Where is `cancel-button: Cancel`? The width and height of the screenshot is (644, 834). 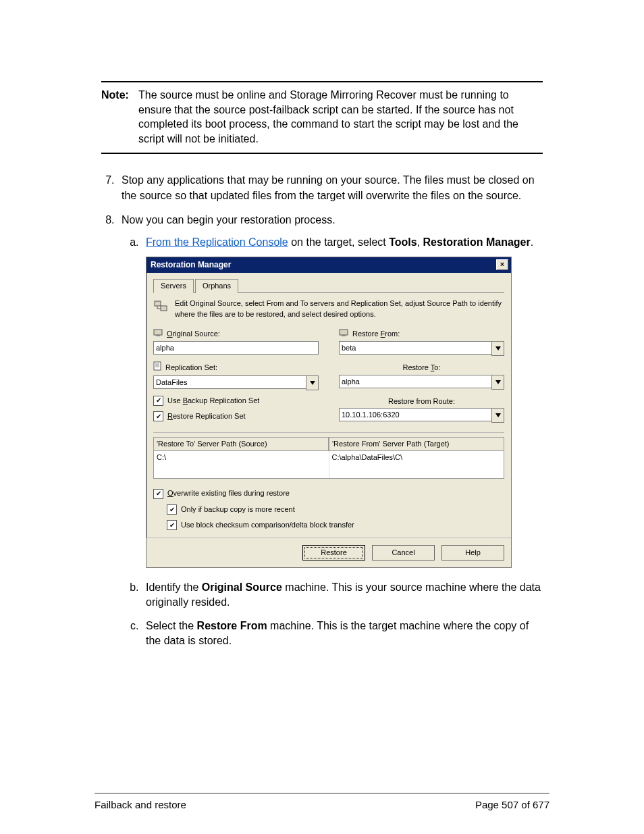 cancel-button: Cancel is located at coordinates (404, 552).